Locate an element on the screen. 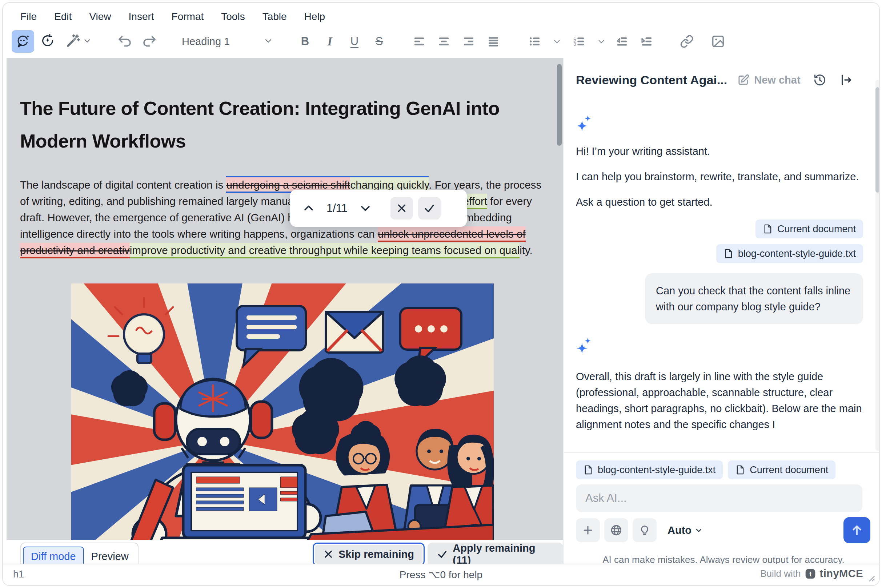 The height and width of the screenshot is (588, 882). ai-review-button is located at coordinates (48, 41).